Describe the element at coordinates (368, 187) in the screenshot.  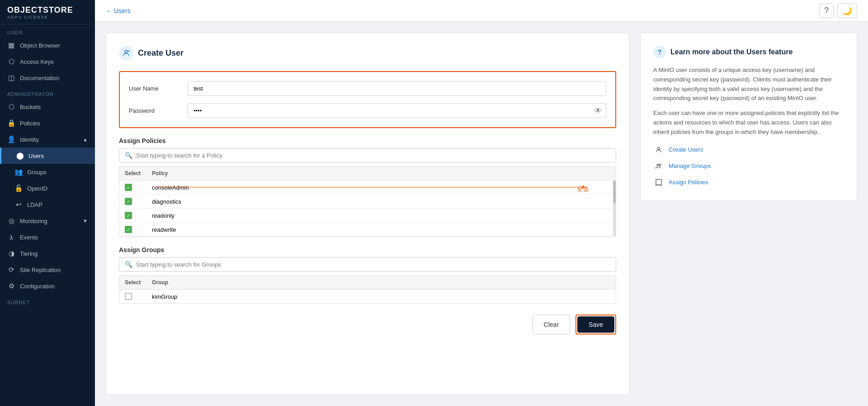
I see `table-row: ✓ consoleAdmin` at that location.